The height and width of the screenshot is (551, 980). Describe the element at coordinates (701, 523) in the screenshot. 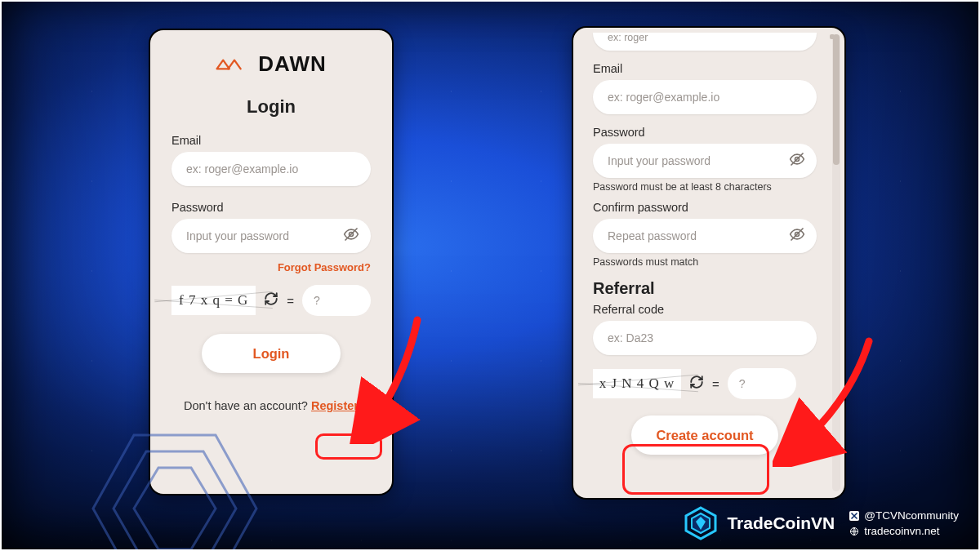

I see `tradecoinvn-logo-icon` at that location.